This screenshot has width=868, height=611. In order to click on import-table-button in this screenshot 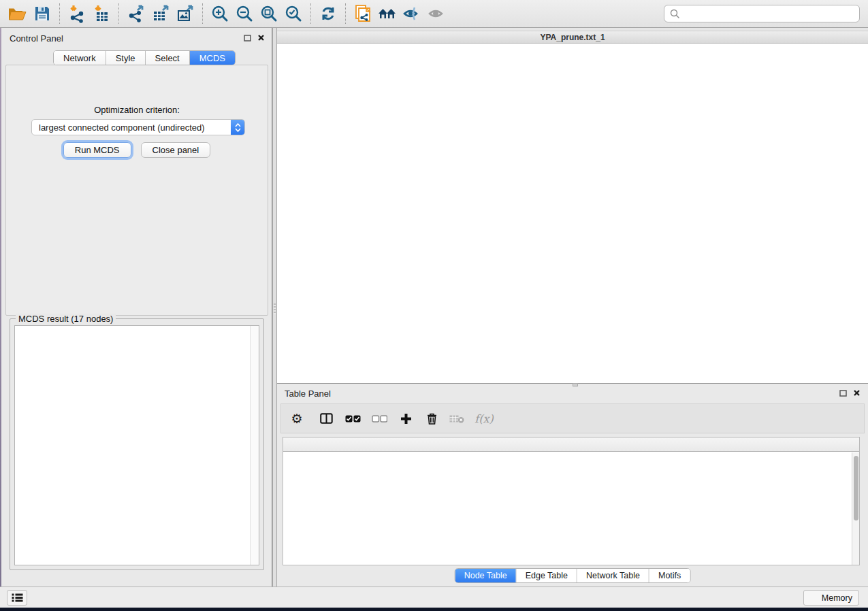, I will do `click(101, 14)`.